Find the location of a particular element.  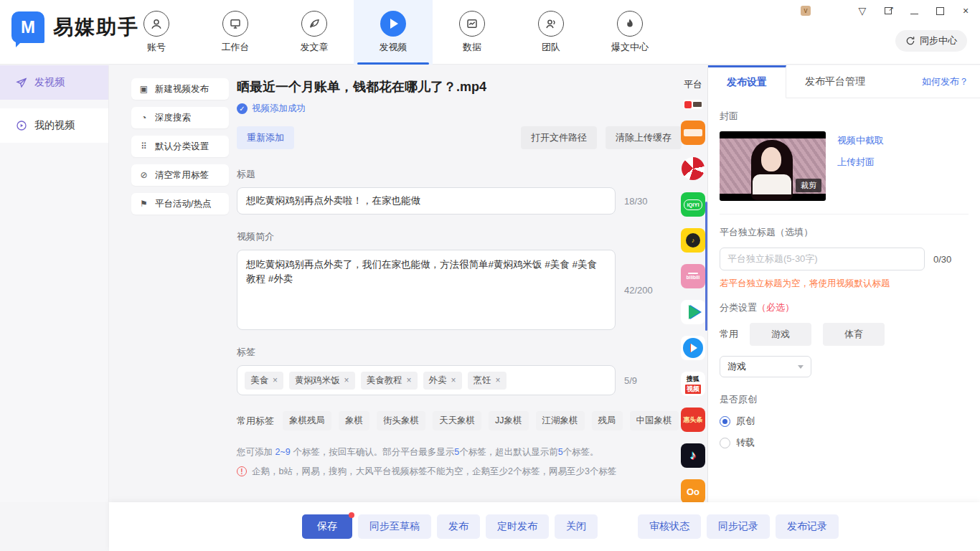

close-icon: × is located at coordinates (966, 11).